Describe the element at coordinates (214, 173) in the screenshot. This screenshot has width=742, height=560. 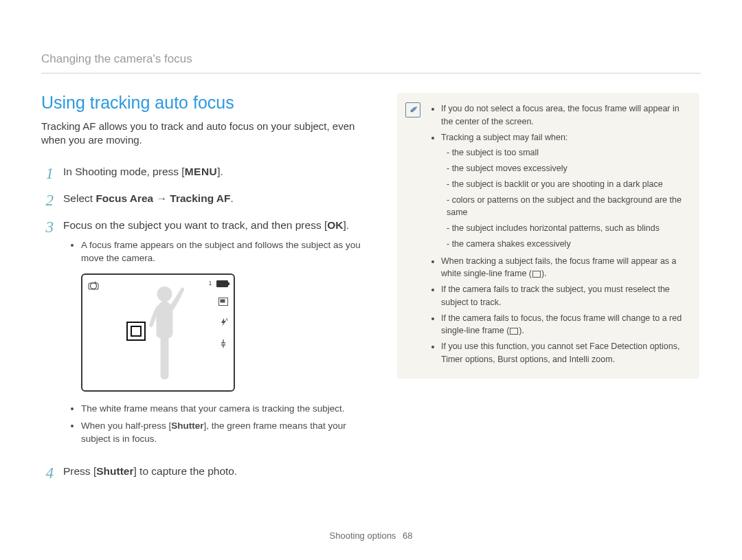
I see `step-body: In Shooting mode, press [MENU].` at that location.